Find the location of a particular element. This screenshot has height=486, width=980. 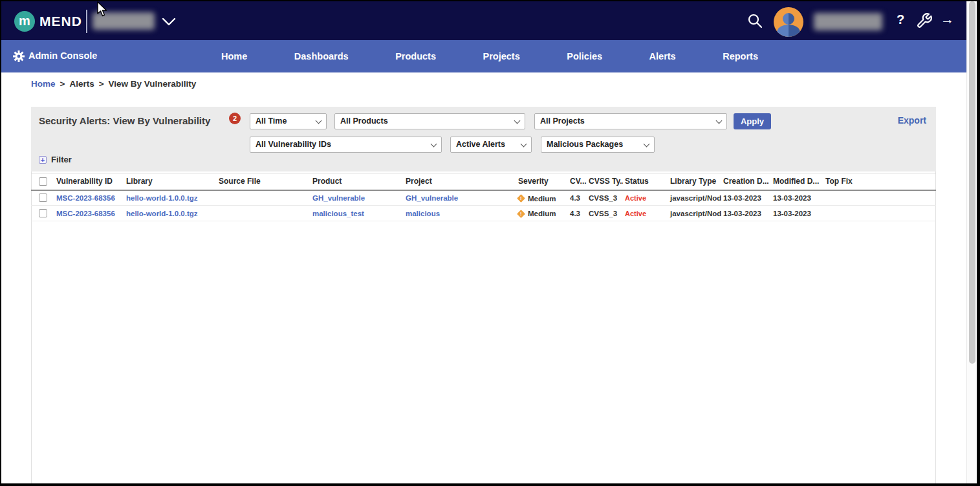

nav-item-projects: Projects is located at coordinates (502, 56).